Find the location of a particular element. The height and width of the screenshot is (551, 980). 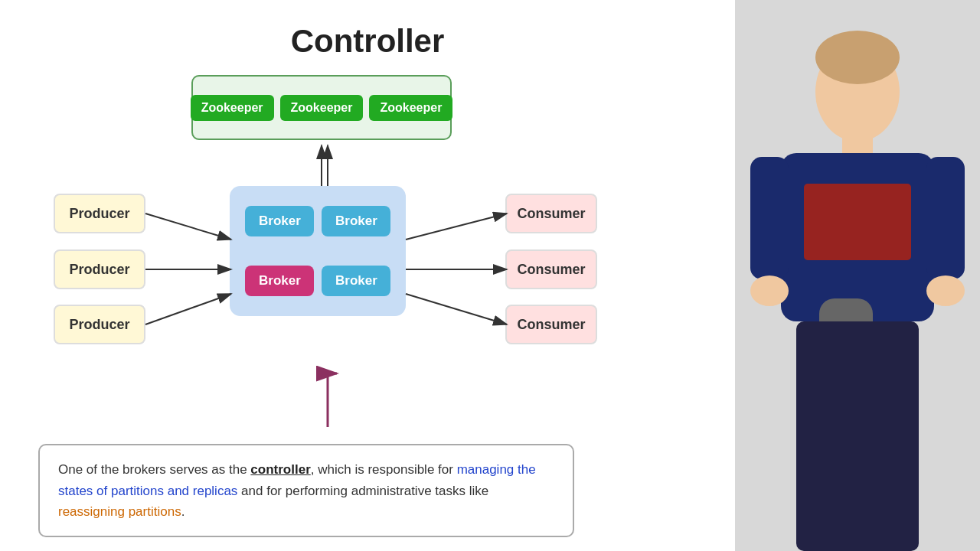

broker-controller: Broker is located at coordinates (279, 281).